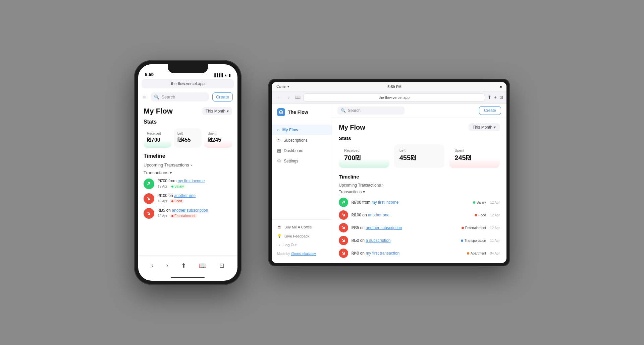  What do you see at coordinates (188, 265) in the screenshot?
I see `phone-bottom-bar: ‹ › ⬆ 📖 ⊡` at bounding box center [188, 265].